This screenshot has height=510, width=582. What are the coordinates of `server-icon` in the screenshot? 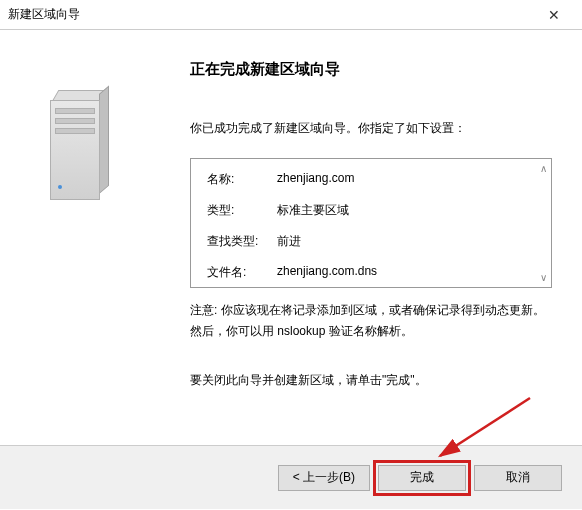 It's located at (80, 145).